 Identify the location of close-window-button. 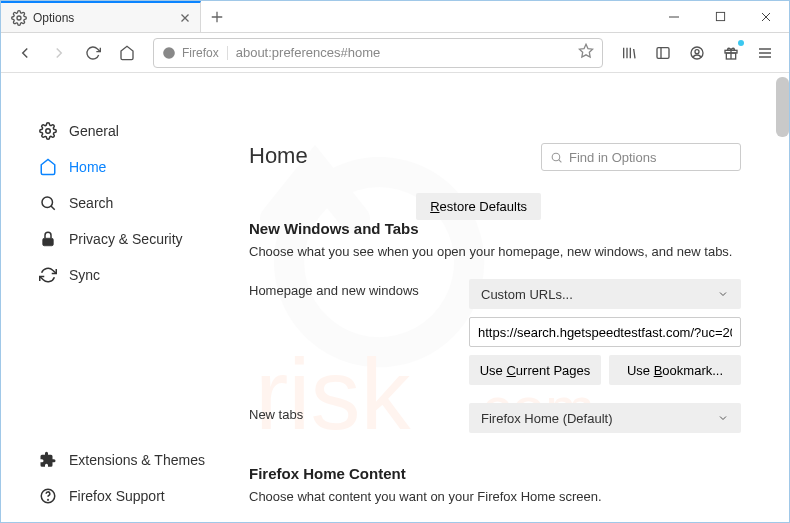
(766, 16).